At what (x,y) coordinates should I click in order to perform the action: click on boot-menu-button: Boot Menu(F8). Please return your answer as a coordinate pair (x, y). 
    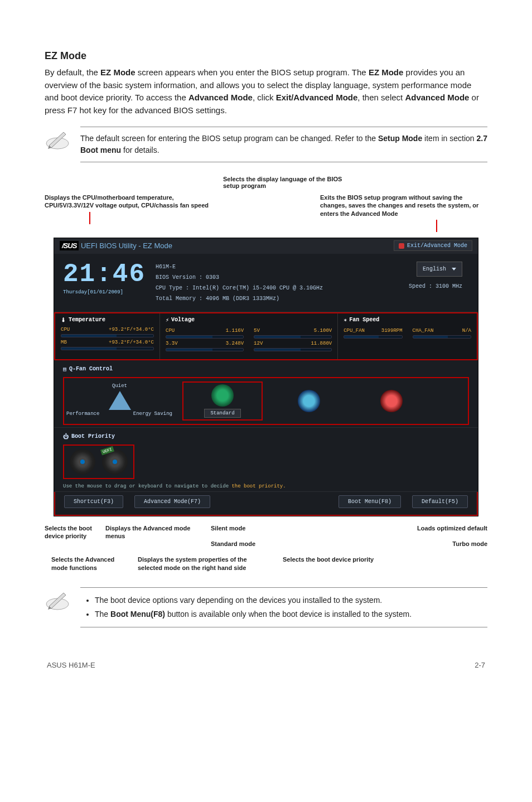
    Looking at the image, I should click on (370, 502).